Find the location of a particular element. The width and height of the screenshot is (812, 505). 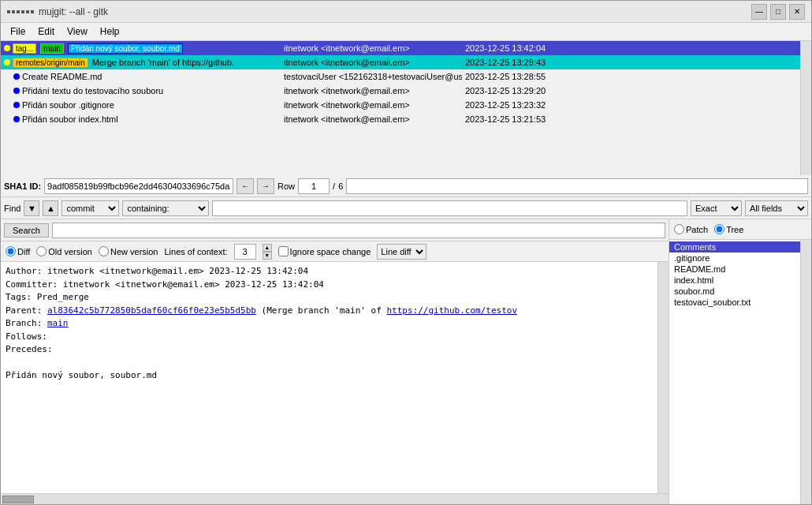

remote-label-1: remotes/origin/main is located at coordinates (50, 63).